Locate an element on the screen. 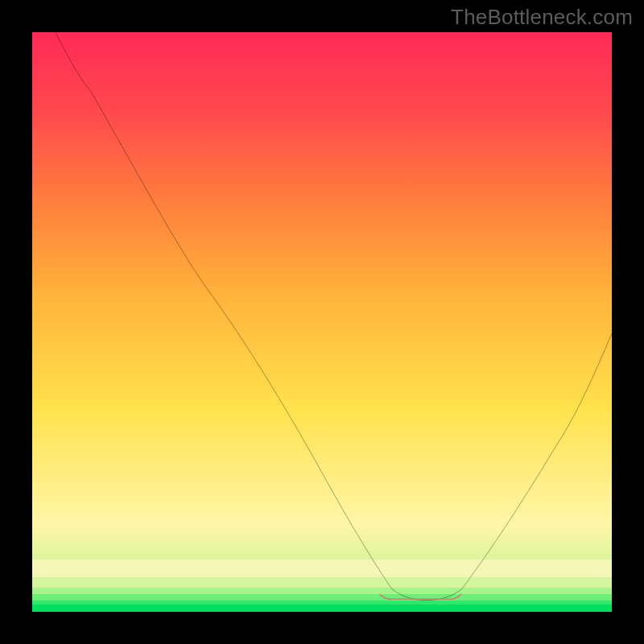  optimal-flat-marker is located at coordinates (420, 597).